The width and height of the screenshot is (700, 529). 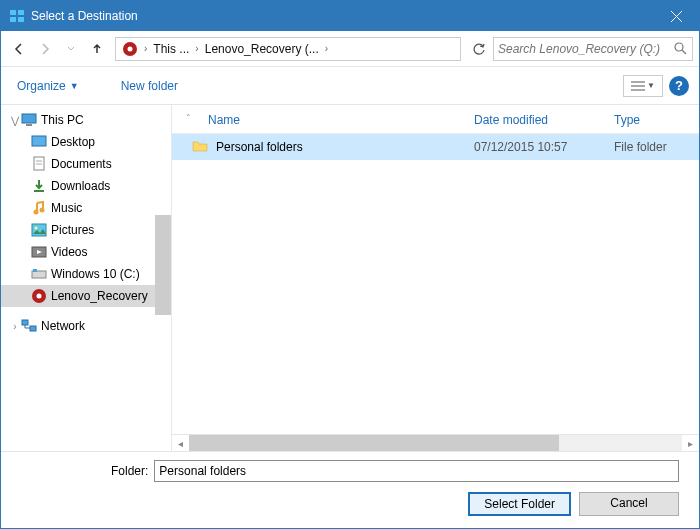 What do you see at coordinates (629, 504) in the screenshot?
I see `cancel-button: Cancel` at bounding box center [629, 504].